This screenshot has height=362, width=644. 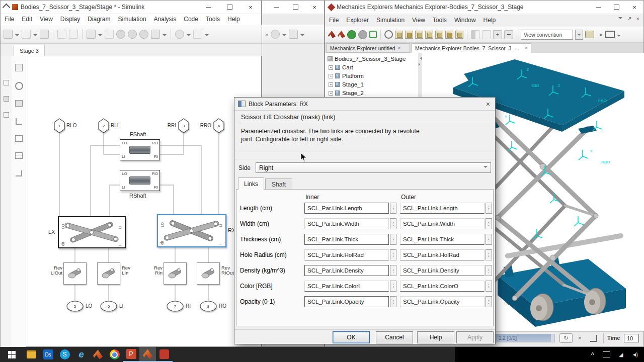 What do you see at coordinates (82, 354) in the screenshot?
I see `taskbar-internet-explorer: e` at bounding box center [82, 354].